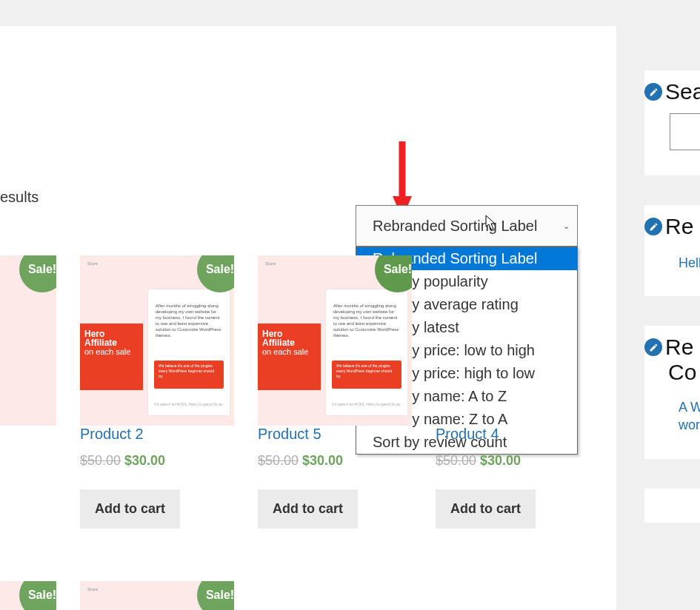 The height and width of the screenshot is (610, 700). What do you see at coordinates (684, 132) in the screenshot?
I see `search-input` at bounding box center [684, 132].